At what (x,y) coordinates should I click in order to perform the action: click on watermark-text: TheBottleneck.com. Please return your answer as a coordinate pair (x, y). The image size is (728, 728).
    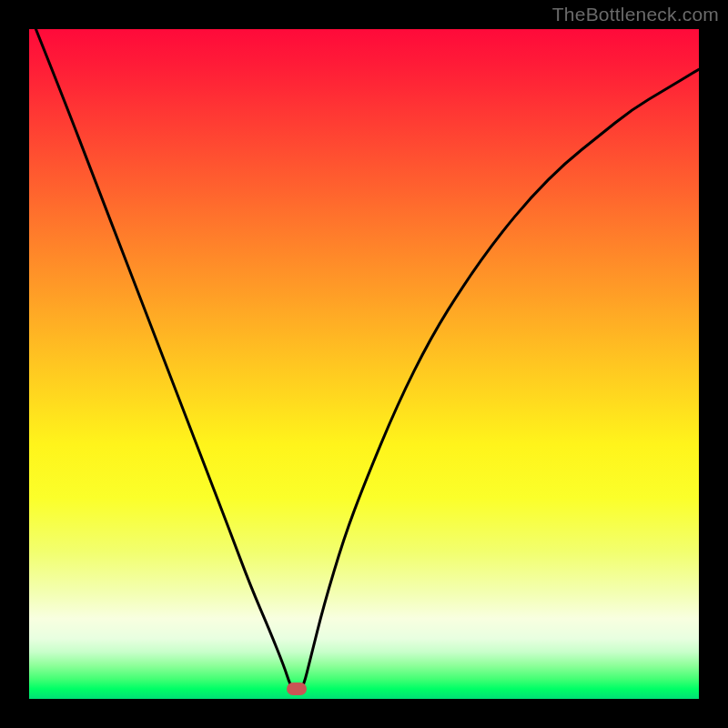
    Looking at the image, I should click on (635, 15).